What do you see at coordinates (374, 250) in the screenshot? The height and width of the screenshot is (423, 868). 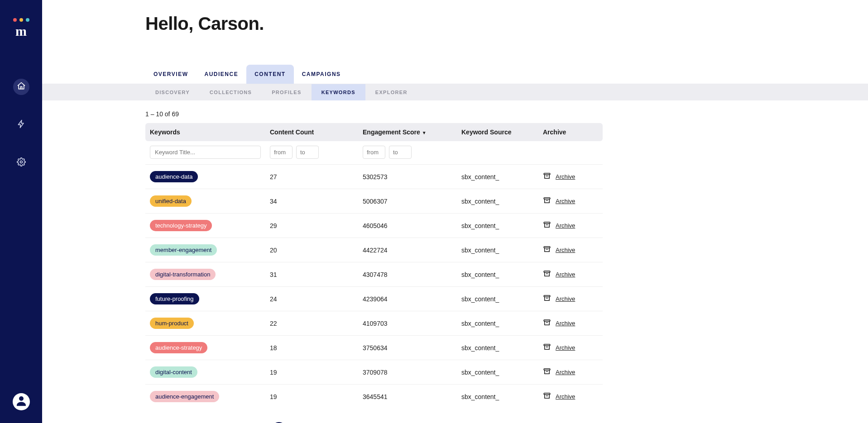 I see `table-row: member-engagement204422724sbx_content_Ar…` at bounding box center [374, 250].